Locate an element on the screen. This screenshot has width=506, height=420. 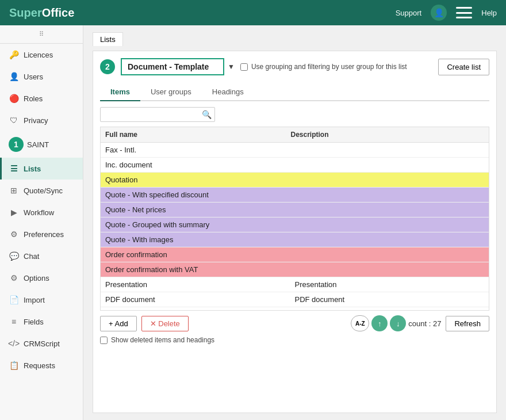
saint-badge: 1 is located at coordinates (16, 144).